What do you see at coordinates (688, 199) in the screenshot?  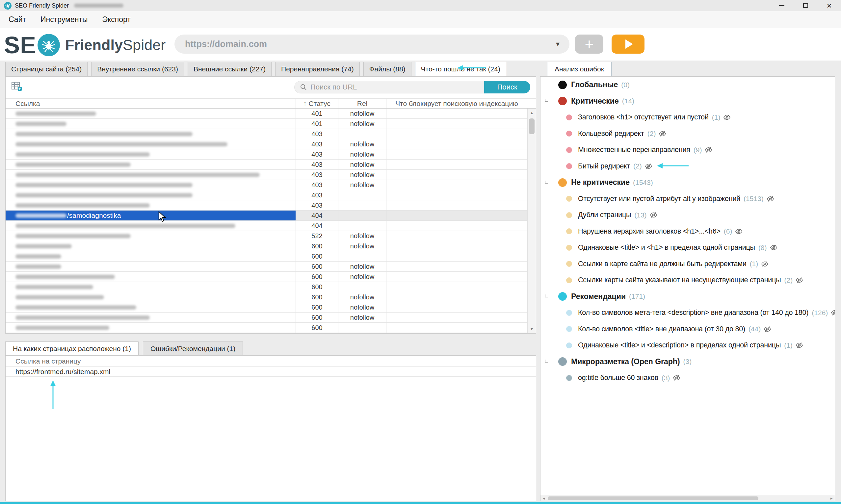 I see `tree-item-row: Отсутствует или пустой атрибут alt у изо…` at bounding box center [688, 199].